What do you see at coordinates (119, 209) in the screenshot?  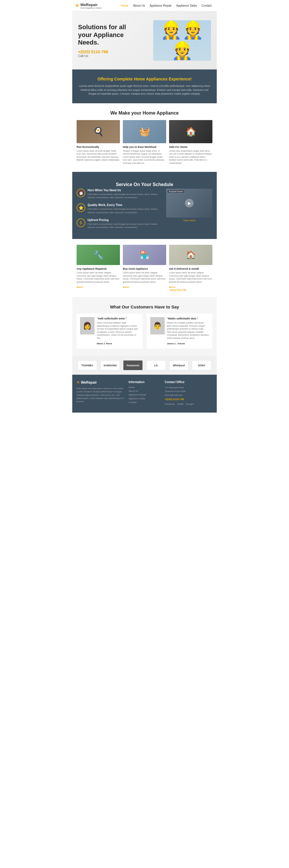 I see `service-item-1: ⭐ Quality Work, Every Time Felis libero …` at bounding box center [119, 209].